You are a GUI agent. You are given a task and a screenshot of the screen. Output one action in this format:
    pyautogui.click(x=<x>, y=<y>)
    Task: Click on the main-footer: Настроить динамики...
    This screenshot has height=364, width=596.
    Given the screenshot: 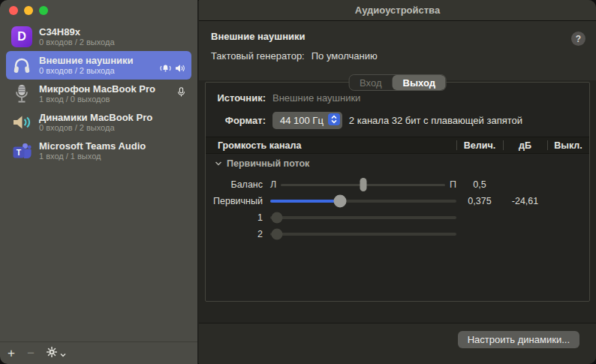 What is the action you would take?
    pyautogui.click(x=398, y=344)
    